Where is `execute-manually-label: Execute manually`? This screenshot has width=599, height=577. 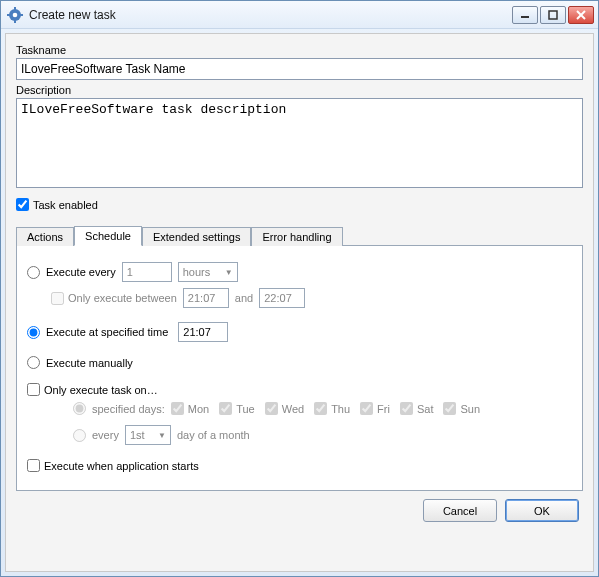
execute-manually-label: Execute manually is located at coordinates (90, 363).